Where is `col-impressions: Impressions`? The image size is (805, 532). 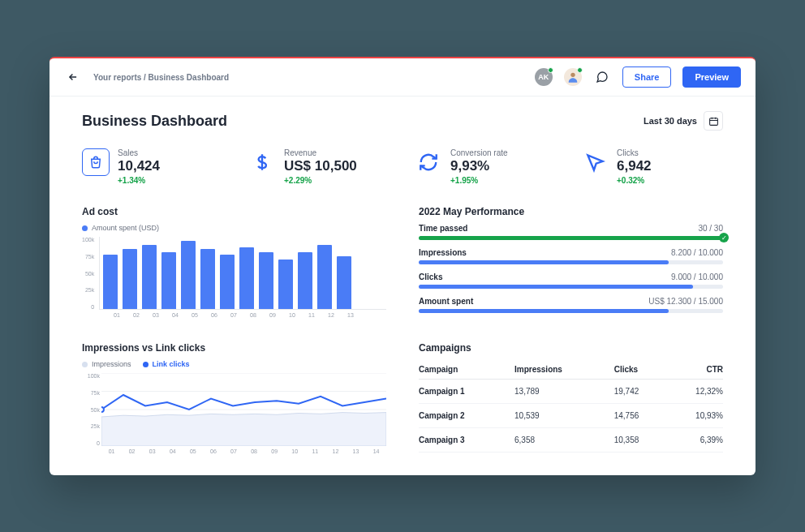 col-impressions: Impressions is located at coordinates (565, 370).